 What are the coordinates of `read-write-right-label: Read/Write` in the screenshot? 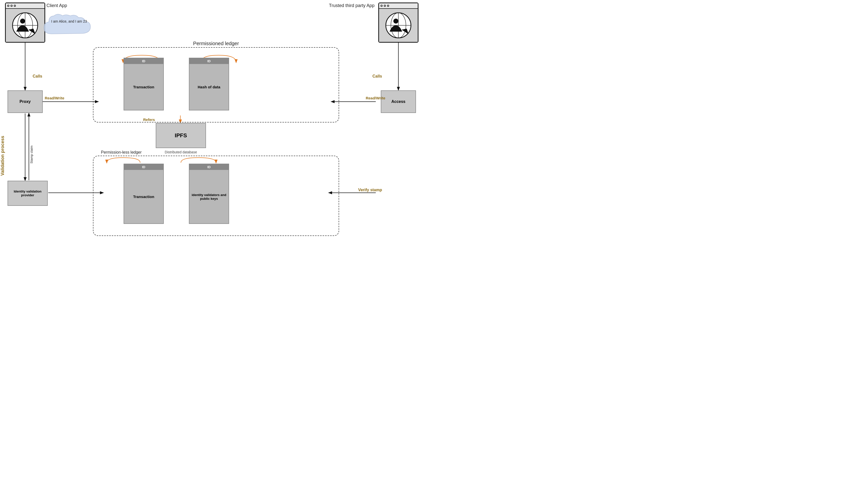 It's located at (376, 98).